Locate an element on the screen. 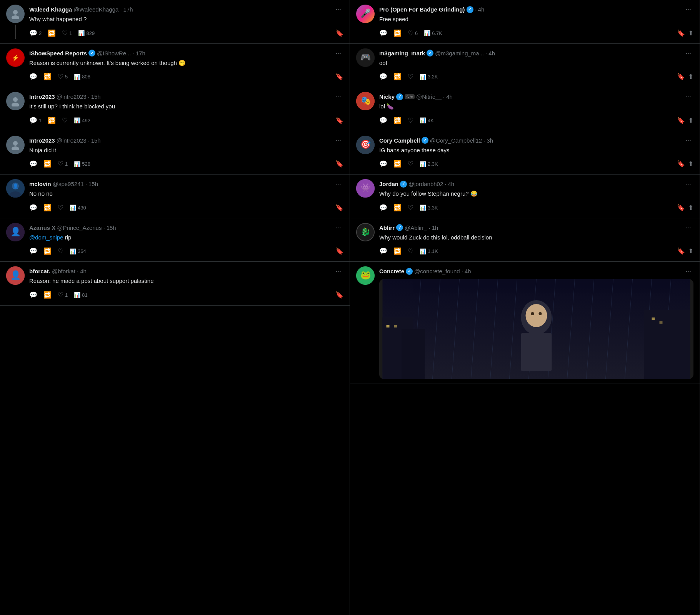 The image size is (700, 615). views-button: 📊 2.3K is located at coordinates (430, 164).